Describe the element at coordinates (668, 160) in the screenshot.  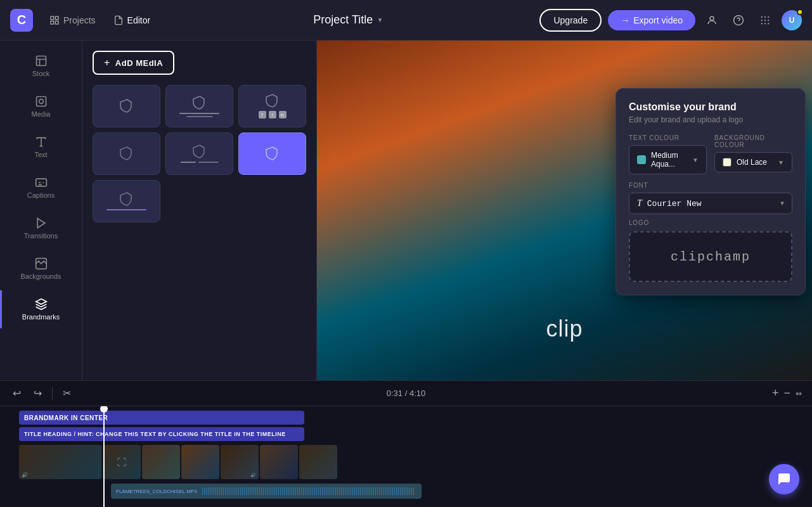
I see `text-colour-select: Medium Aqua... ▼` at that location.